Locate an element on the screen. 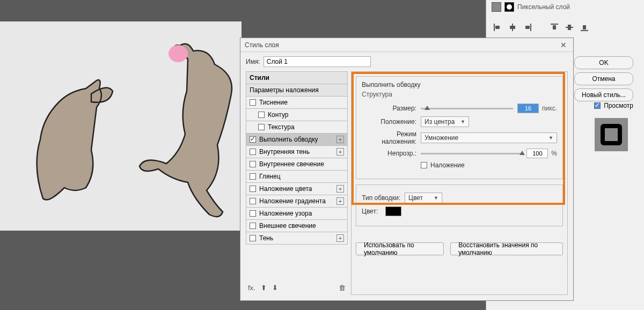 The image size is (644, 310). blending-options-header: Параметры наложения is located at coordinates (297, 90).